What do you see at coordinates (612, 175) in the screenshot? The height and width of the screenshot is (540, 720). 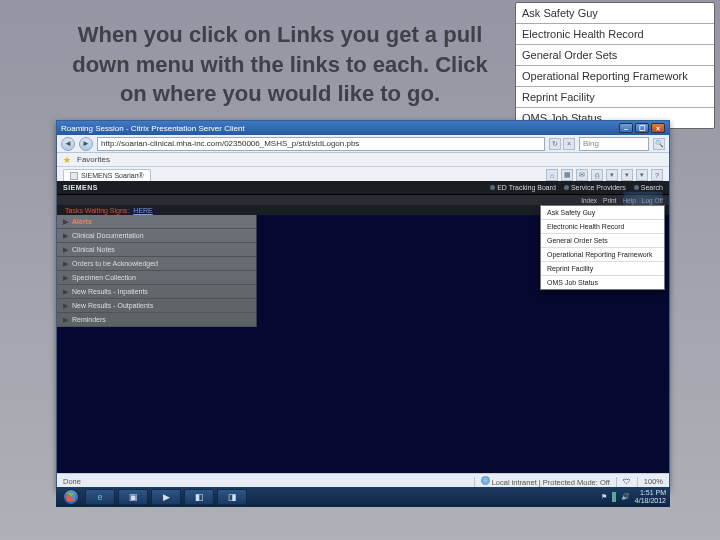 I see `page-menu-icon: ▾` at bounding box center [612, 175].